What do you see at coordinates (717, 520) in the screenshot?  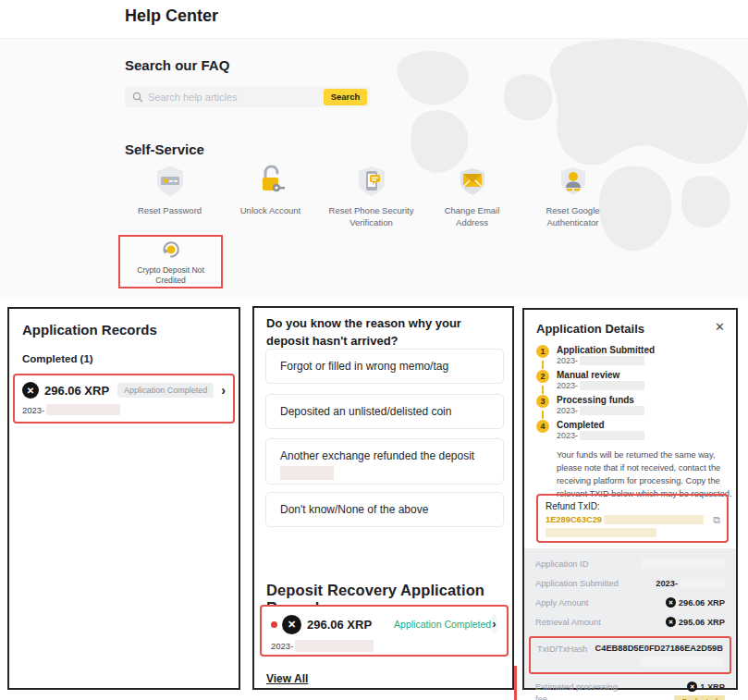 I see `copy-icon` at bounding box center [717, 520].